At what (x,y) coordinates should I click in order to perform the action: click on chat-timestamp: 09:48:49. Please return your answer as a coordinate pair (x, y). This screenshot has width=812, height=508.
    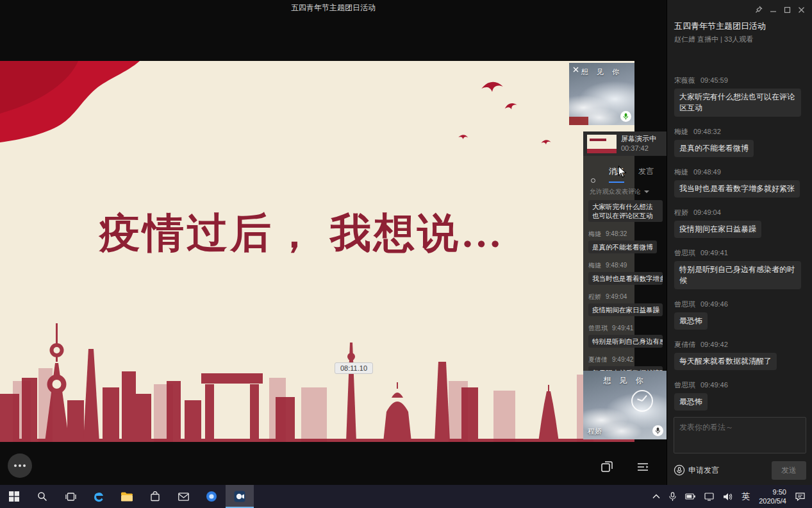
    Looking at the image, I should click on (708, 172).